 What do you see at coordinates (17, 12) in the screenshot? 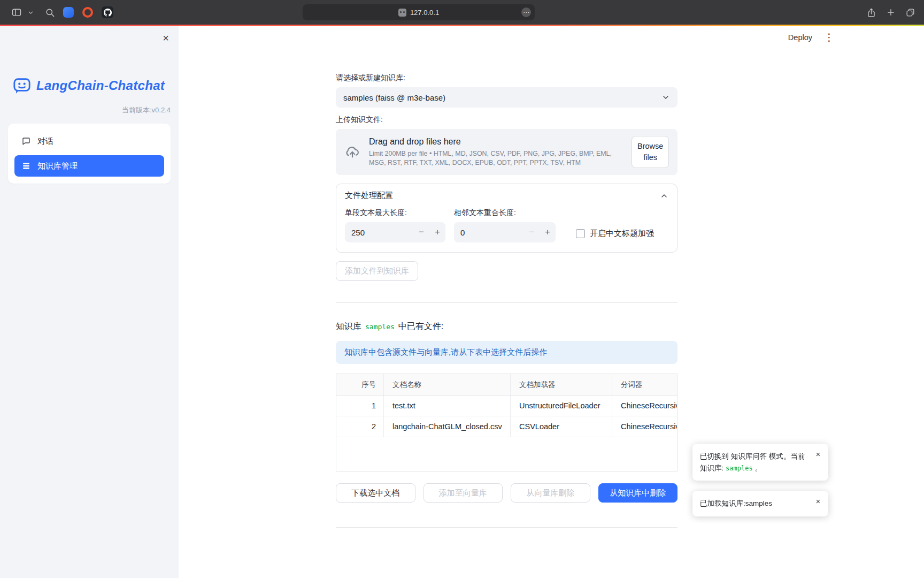
I see `sidebar-toggle-icon` at bounding box center [17, 12].